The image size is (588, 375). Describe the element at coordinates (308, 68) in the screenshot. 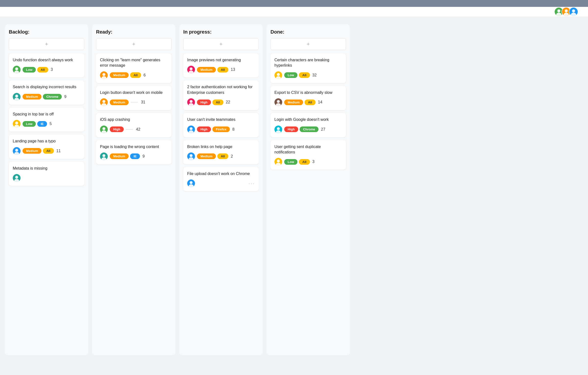

I see `card: Certain characters are breaking hyperlin…` at that location.